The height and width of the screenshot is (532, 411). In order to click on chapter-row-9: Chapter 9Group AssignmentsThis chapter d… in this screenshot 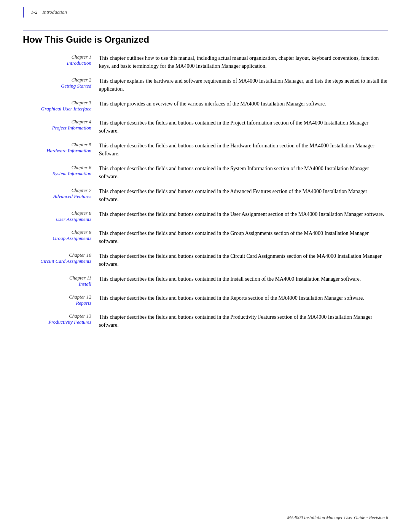, I will do `click(206, 237)`.